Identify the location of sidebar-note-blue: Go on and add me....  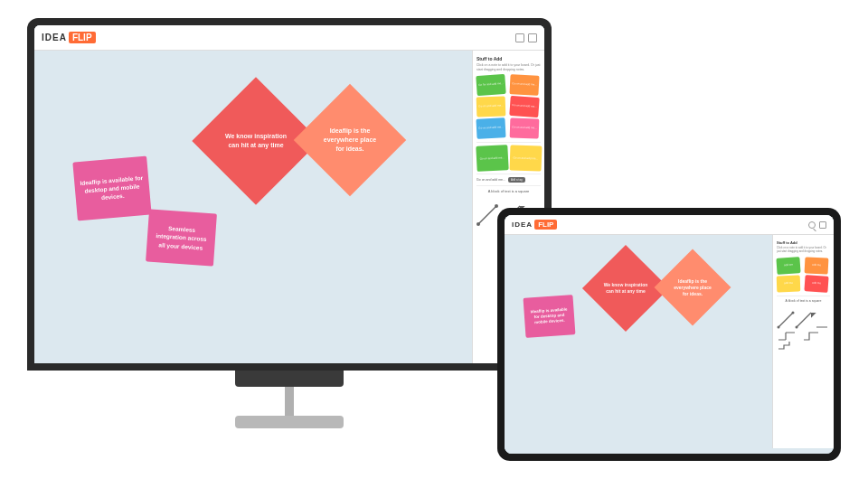
(490, 128).